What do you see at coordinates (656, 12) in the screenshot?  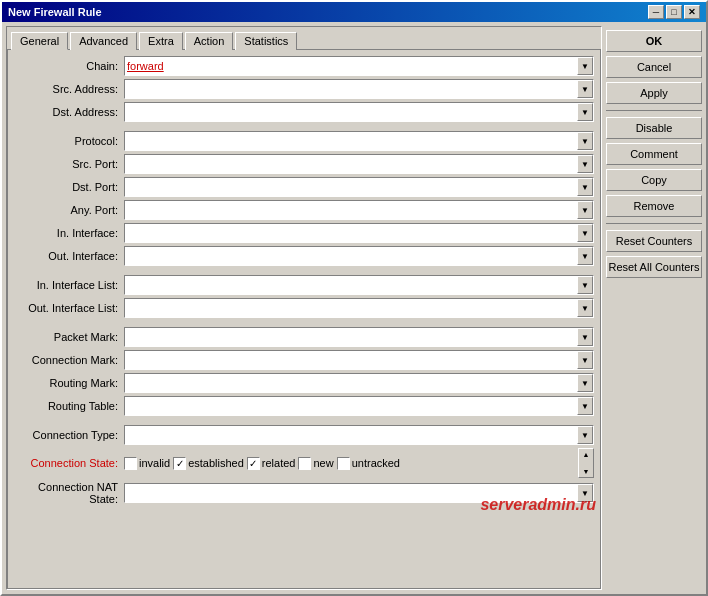 I see `minimize-button: ─` at bounding box center [656, 12].